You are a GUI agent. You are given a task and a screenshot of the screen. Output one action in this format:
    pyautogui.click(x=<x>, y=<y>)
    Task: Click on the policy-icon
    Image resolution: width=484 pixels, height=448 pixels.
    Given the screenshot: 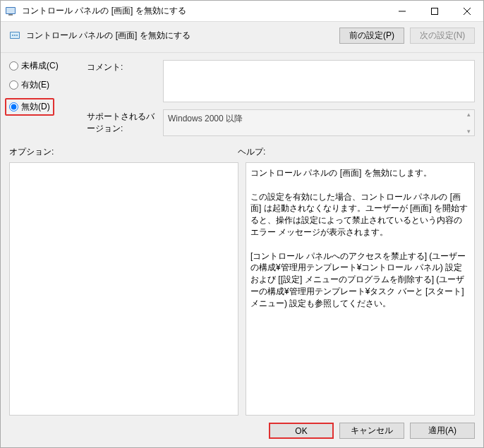 What is the action you would take?
    pyautogui.click(x=15, y=36)
    